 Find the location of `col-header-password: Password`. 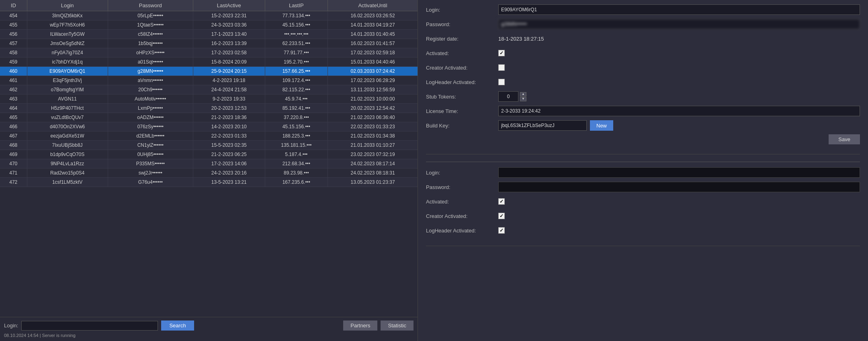

col-header-password: Password is located at coordinates (150, 6).